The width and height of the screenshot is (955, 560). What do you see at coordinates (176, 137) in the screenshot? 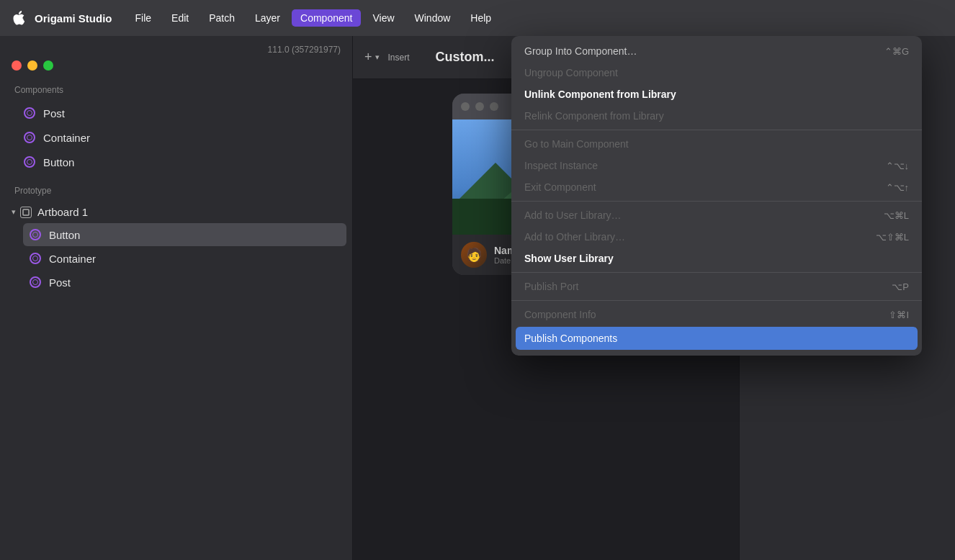
I see `component-container: Container` at bounding box center [176, 137].